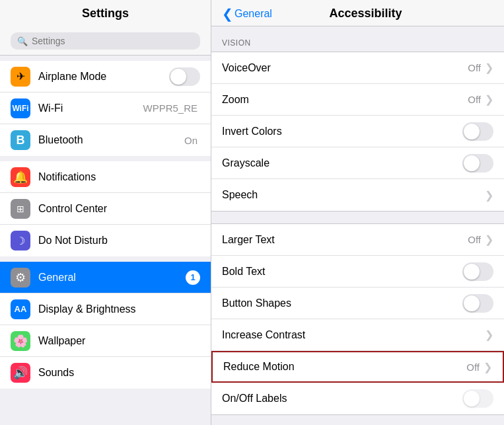 The height and width of the screenshot is (425, 504). What do you see at coordinates (119, 177) in the screenshot?
I see `sidebar-item-label: Notifications` at bounding box center [119, 177].